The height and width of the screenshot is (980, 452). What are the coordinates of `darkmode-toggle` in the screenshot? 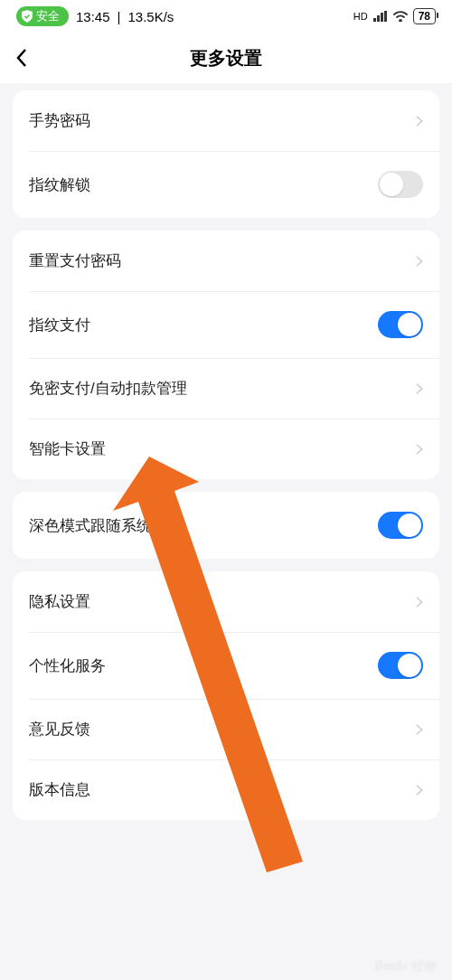 It's located at (400, 525).